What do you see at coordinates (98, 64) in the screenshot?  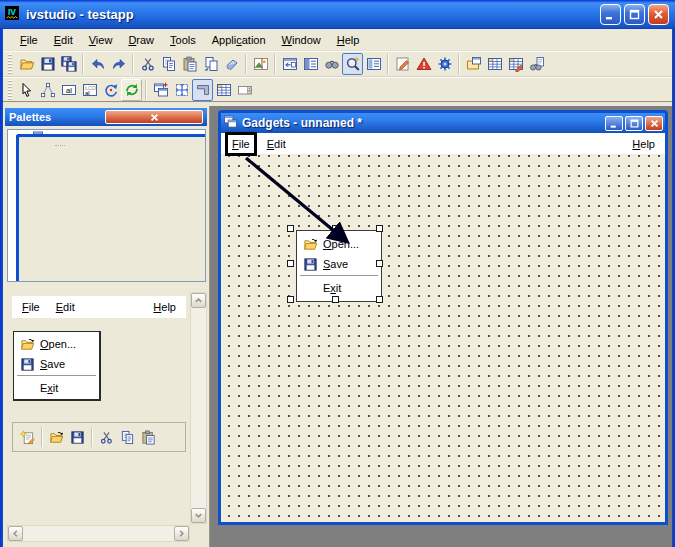 I see `undo-button` at bounding box center [98, 64].